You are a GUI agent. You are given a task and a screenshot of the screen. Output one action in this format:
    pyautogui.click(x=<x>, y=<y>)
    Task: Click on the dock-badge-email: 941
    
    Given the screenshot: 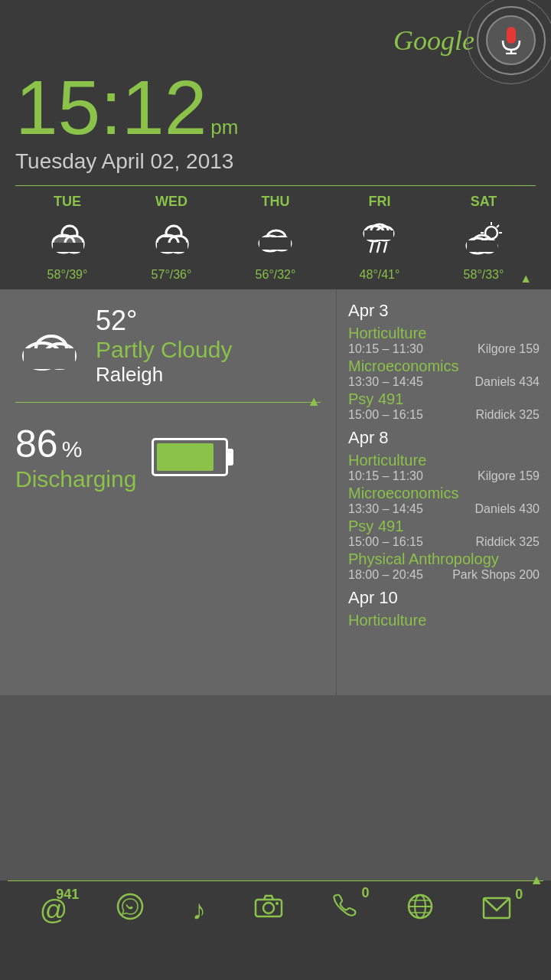 What is the action you would take?
    pyautogui.click(x=67, y=894)
    